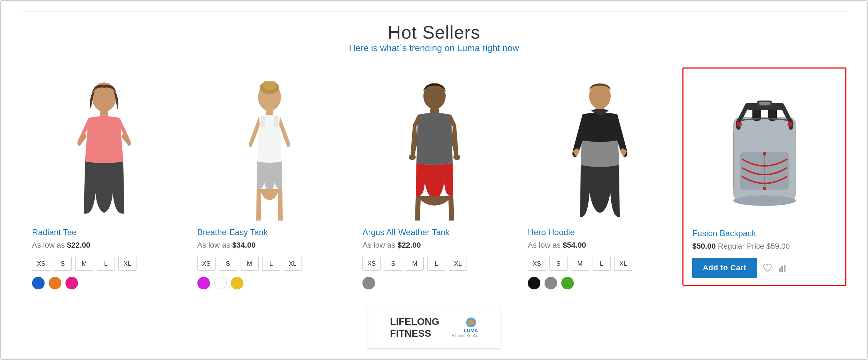  What do you see at coordinates (104, 245) in the screenshot?
I see `product-price-radiant-tee: As low as $22.00` at bounding box center [104, 245].